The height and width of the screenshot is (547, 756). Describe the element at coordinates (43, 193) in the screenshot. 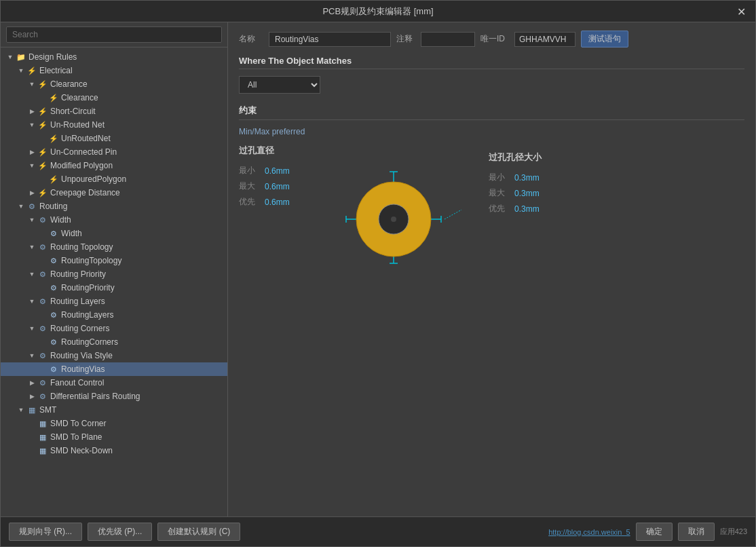

I see `icon-creepage-distance: ⚡` at that location.